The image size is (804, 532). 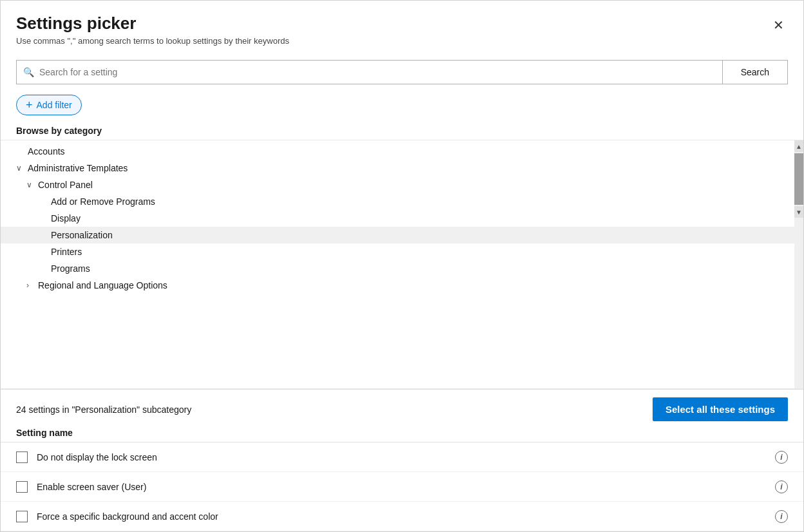 I want to click on tree-item-label: Add or Remove Programs, so click(x=103, y=202).